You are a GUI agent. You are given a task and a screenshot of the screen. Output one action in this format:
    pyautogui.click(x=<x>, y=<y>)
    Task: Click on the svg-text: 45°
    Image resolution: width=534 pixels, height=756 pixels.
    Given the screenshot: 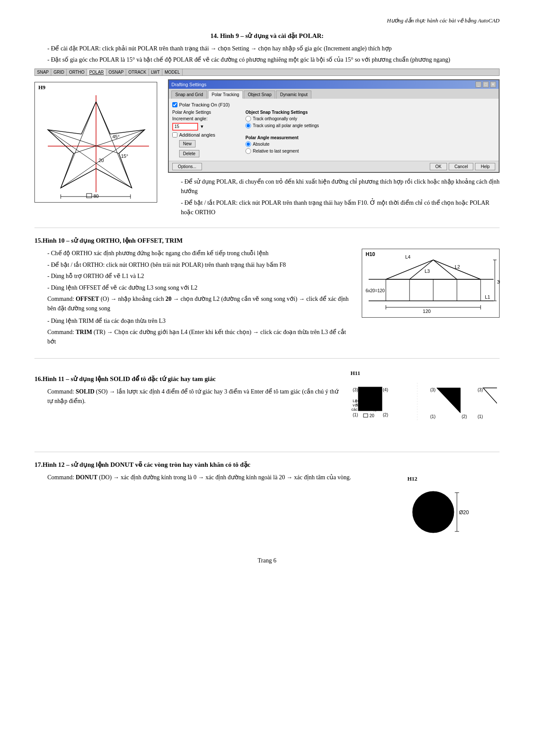 What is the action you would take?
    pyautogui.click(x=116, y=137)
    